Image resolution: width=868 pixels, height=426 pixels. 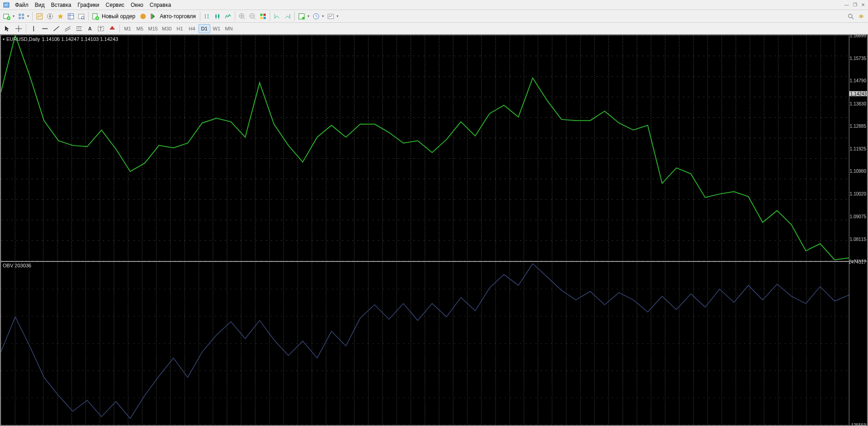 What do you see at coordinates (143, 16) in the screenshot?
I see `metaquotes-button` at bounding box center [143, 16].